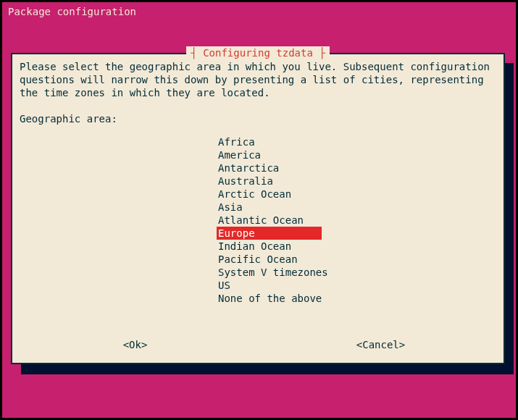  What do you see at coordinates (270, 233) in the screenshot?
I see `list-item-selected: Europe` at bounding box center [270, 233].